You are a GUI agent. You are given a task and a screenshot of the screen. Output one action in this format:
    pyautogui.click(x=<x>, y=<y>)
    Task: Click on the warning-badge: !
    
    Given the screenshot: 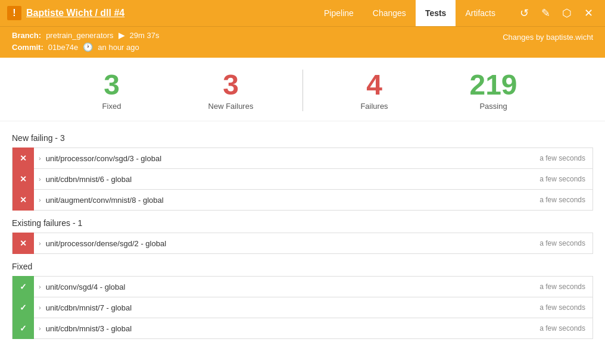 What is the action you would take?
    pyautogui.click(x=14, y=13)
    